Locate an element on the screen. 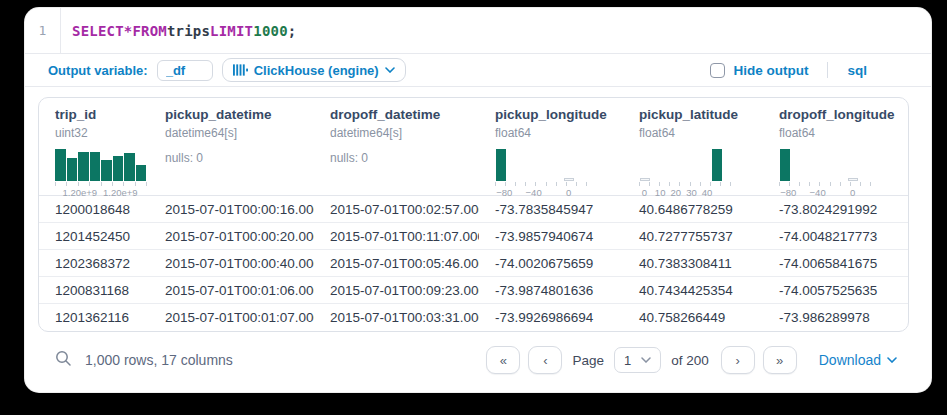 The height and width of the screenshot is (415, 947). table-cell: -73.986289978 is located at coordinates (836, 318).